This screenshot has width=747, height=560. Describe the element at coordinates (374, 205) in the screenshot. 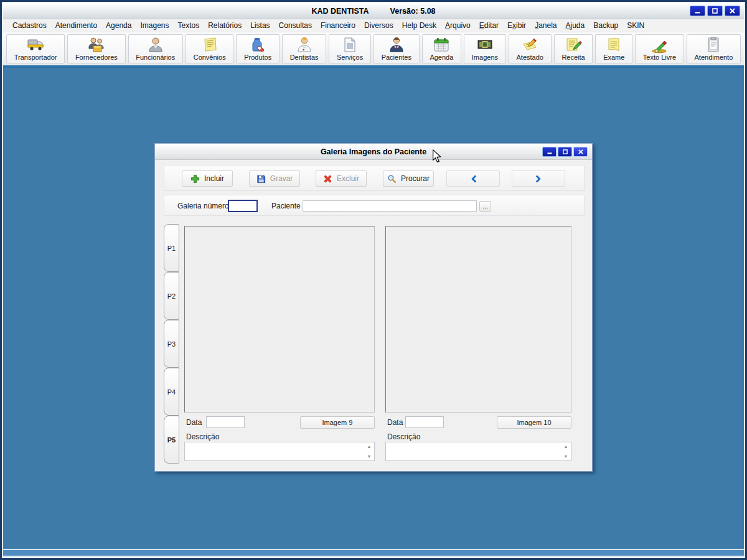

I see `dialog-fields-panel: Galeria número Paciente ...` at that location.